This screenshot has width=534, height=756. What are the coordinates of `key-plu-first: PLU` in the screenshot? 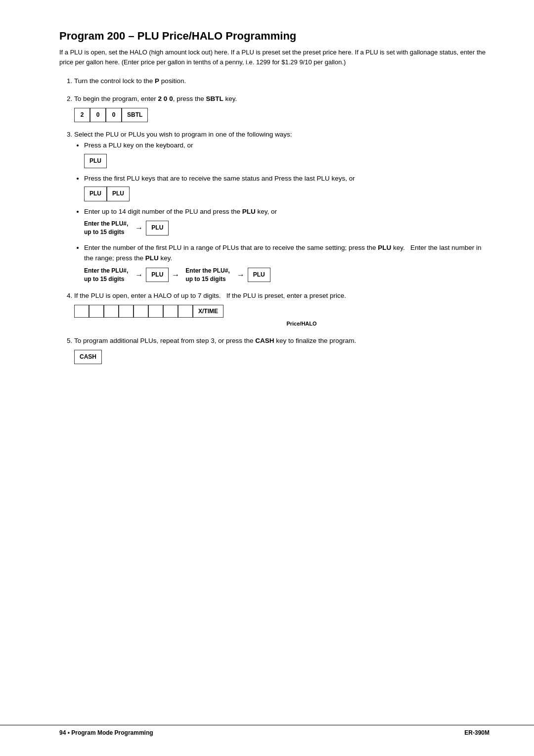 It's located at (95, 194).